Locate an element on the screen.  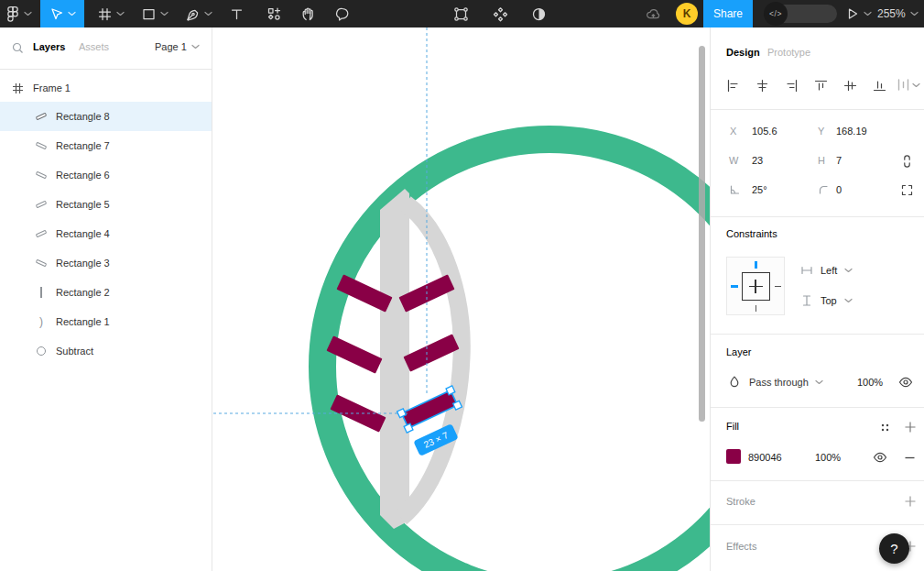
fill-color-swatch is located at coordinates (734, 456).